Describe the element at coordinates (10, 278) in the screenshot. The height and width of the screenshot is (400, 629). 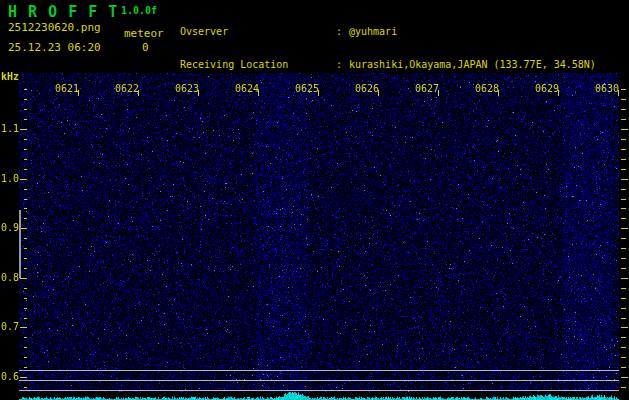
I see `y-tick-label: 0.8` at that location.